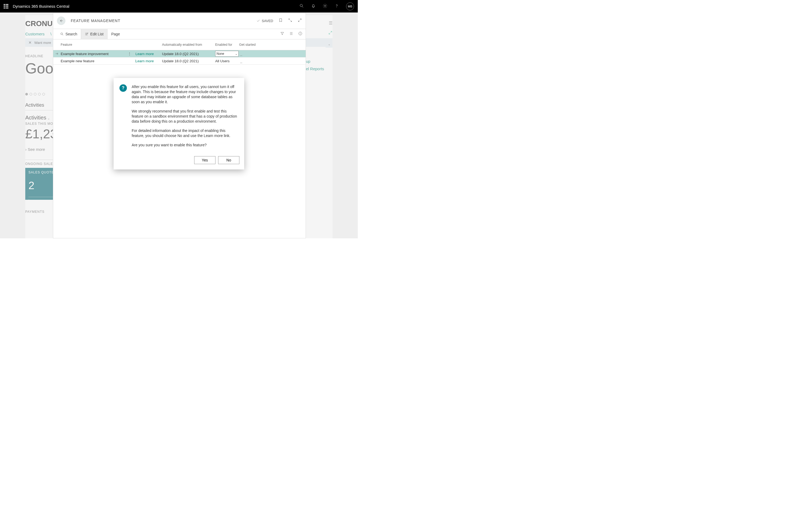 The image size is (798, 532). Describe the element at coordinates (227, 45) in the screenshot. I see `col-enabled: Enabled for` at that location.